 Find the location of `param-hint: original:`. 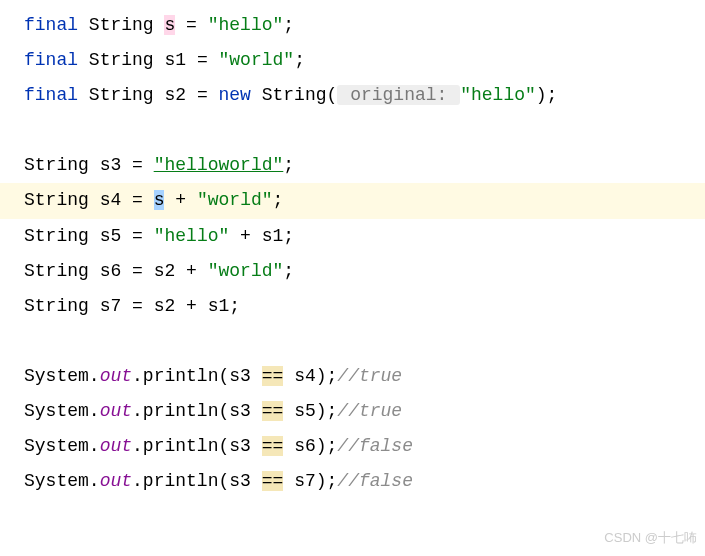

param-hint: original: is located at coordinates (398, 95).